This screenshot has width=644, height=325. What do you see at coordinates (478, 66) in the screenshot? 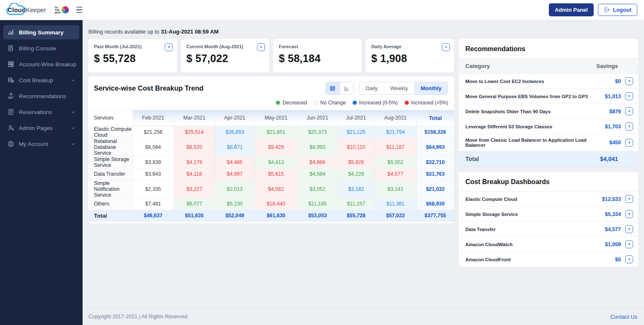
I see `category-column-header: Category` at bounding box center [478, 66].